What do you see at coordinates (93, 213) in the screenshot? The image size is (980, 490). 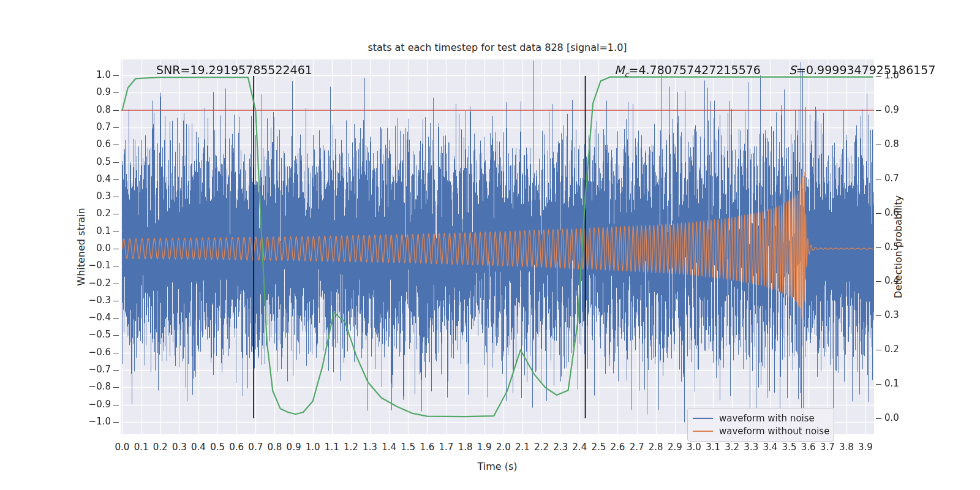 I see `y-left-tick-label: 0.2` at bounding box center [93, 213].